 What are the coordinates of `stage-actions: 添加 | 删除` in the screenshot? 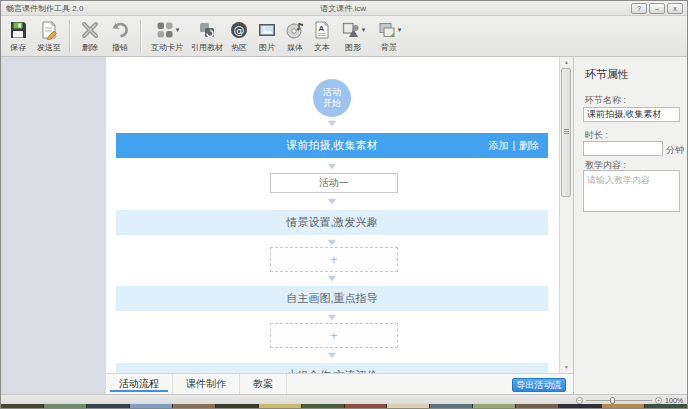 It's located at (514, 146).